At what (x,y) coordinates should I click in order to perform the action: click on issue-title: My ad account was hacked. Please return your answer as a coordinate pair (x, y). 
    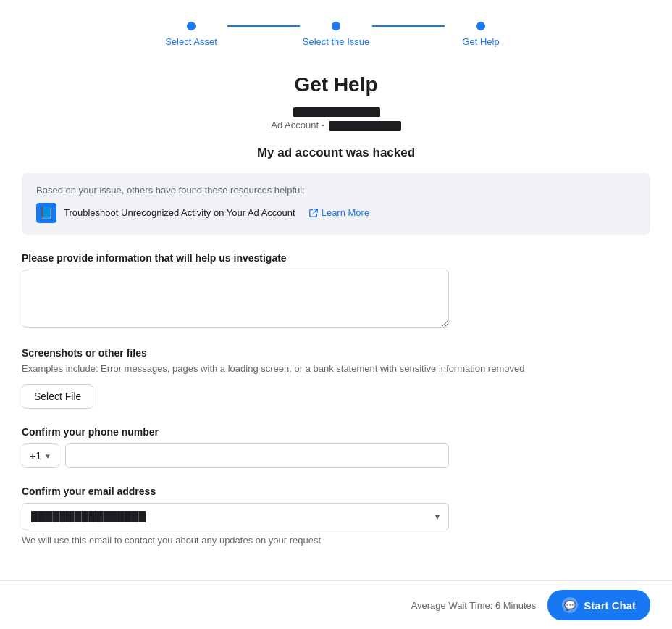
    Looking at the image, I should click on (336, 153).